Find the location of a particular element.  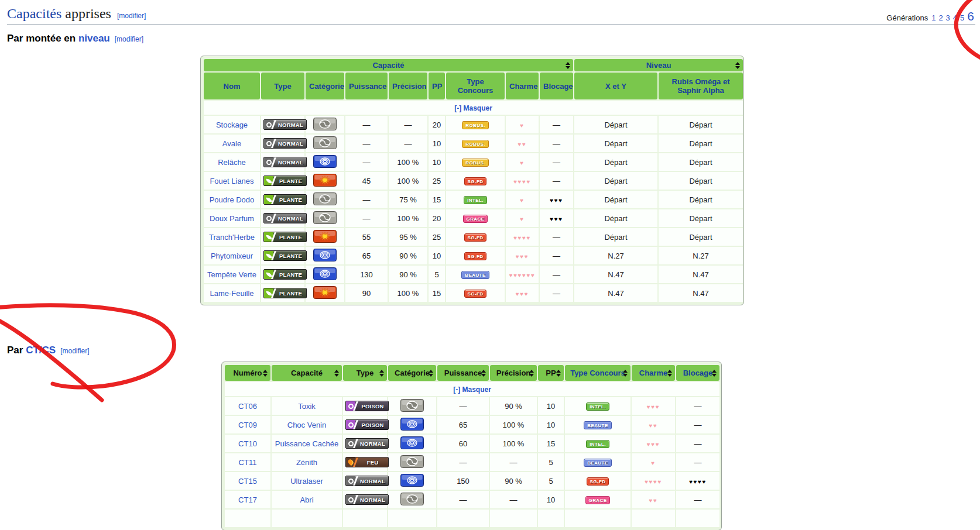

ct-number-link: CT09 is located at coordinates (248, 425).